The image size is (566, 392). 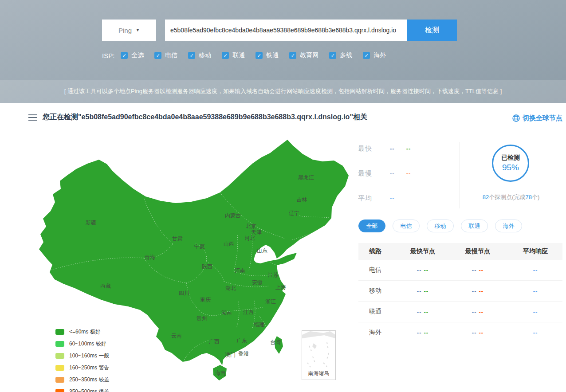 What do you see at coordinates (432, 30) in the screenshot?
I see `detect-button: 检测` at bounding box center [432, 30].